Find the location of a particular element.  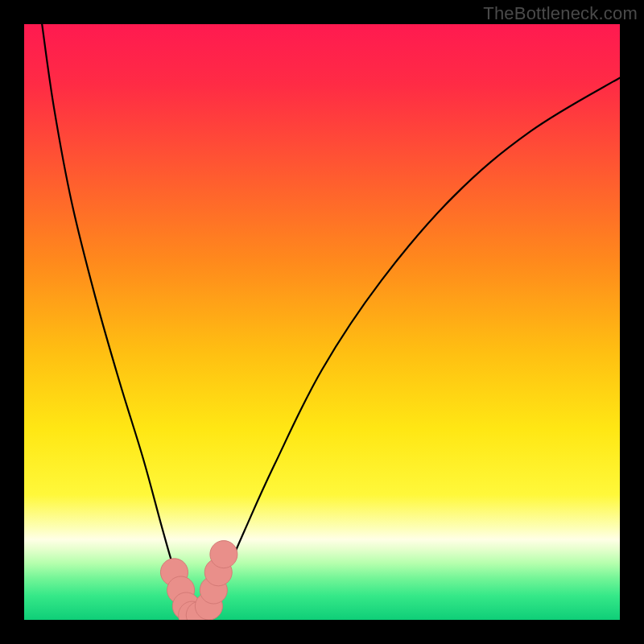

watermark-text: TheBottleneck.com is located at coordinates (560, 14).